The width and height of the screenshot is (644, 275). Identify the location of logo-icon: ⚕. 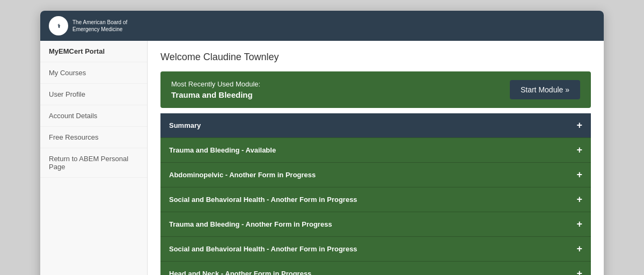
(58, 26).